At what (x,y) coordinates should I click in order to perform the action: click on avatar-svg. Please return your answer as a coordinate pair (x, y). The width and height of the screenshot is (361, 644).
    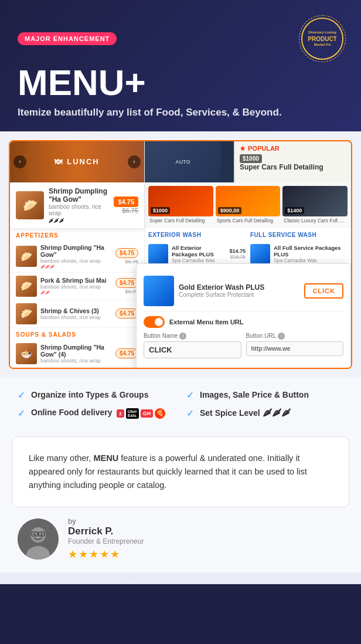
    Looking at the image, I should click on (38, 539).